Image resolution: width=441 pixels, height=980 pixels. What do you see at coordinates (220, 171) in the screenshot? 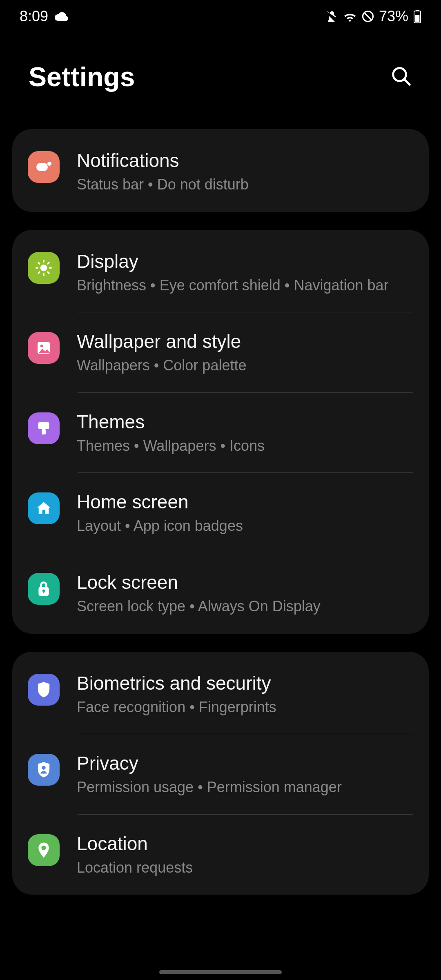
I see `settings-group: NotificationsStatus bar • Do not disturb` at bounding box center [220, 171].